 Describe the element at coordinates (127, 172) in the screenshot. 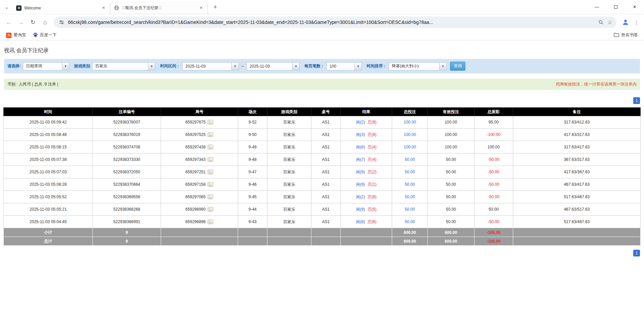

I see `cell-bet-id: 522938372050` at that location.